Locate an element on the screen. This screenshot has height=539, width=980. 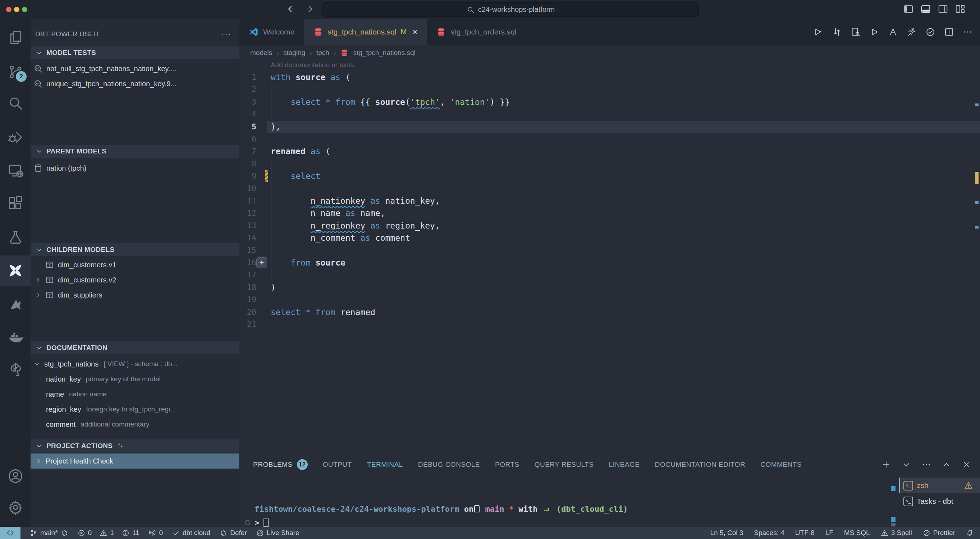
activity-bar-item-docker is located at coordinates (15, 337).